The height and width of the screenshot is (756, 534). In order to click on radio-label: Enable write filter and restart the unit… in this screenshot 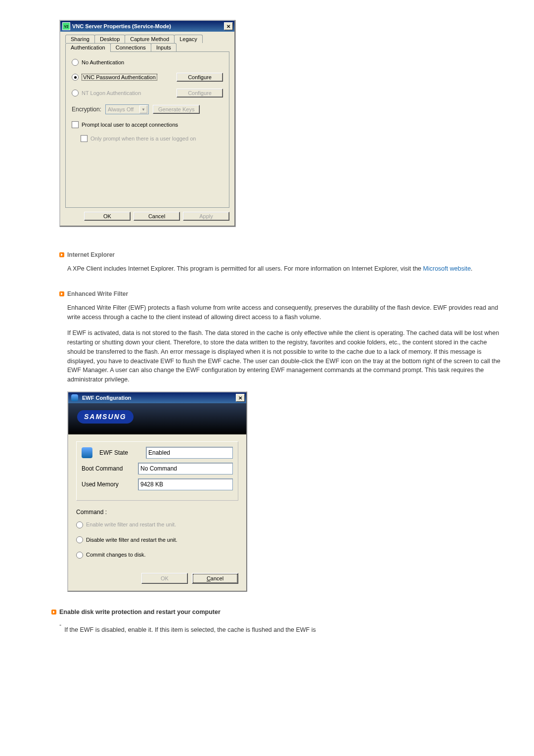, I will do `click(131, 524)`.